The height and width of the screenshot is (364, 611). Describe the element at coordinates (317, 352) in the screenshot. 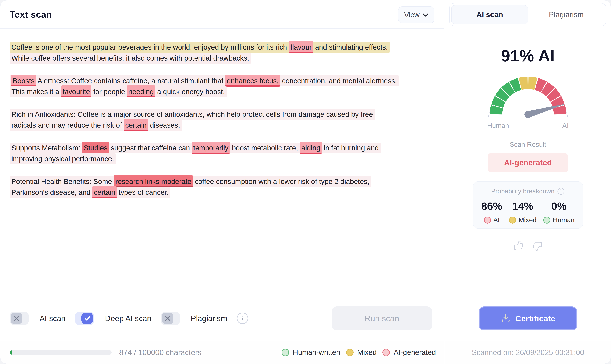

I see `legend-label: Human-written` at that location.